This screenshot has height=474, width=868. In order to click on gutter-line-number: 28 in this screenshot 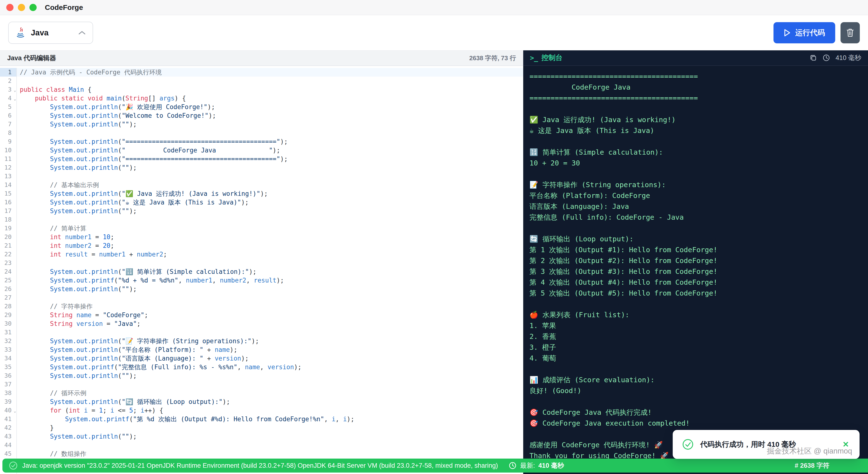, I will do `click(8, 306)`.